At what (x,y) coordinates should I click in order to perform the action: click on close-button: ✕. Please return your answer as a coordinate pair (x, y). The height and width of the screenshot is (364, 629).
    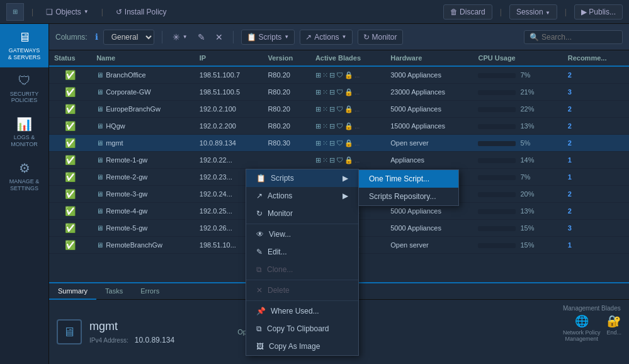
    Looking at the image, I should click on (219, 37).